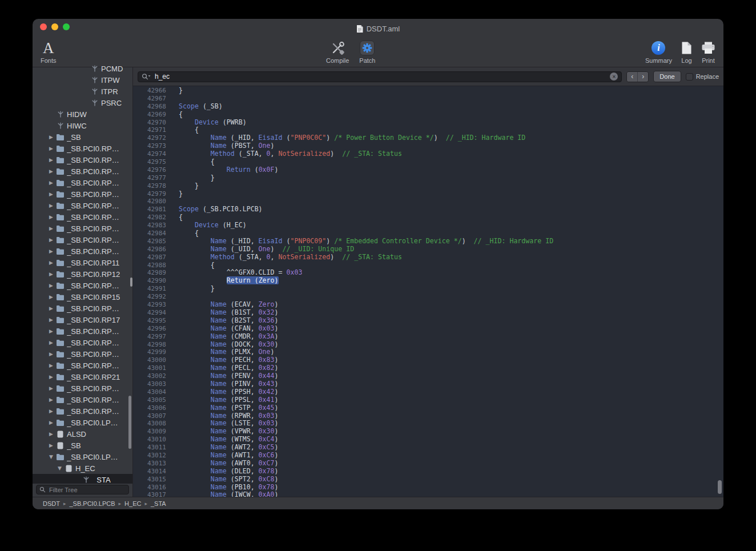 This screenshot has height=551, width=756. I want to click on code-line: 42987 Method (_STA, 0, NotSerialized) //…, so click(428, 258).